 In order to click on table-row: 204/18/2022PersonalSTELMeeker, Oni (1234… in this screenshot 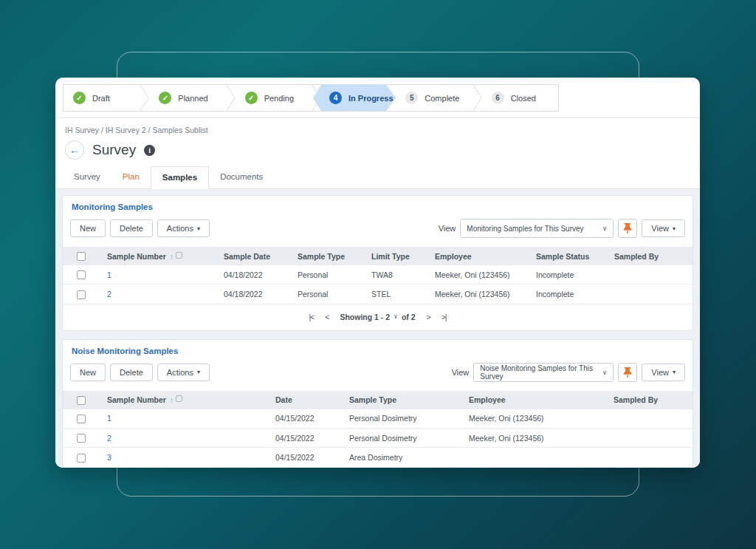, I will do `click(378, 294)`.